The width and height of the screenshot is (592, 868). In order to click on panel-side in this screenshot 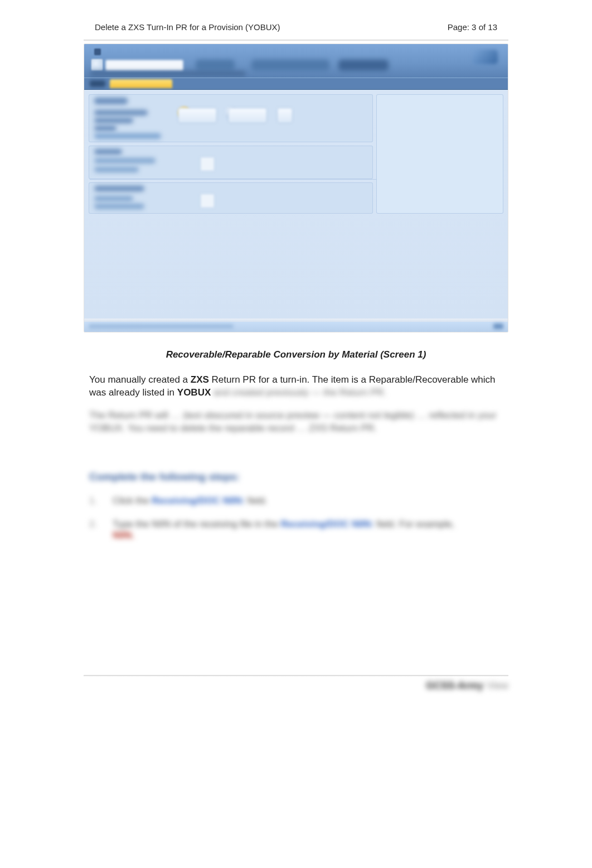, I will do `click(440, 154)`.